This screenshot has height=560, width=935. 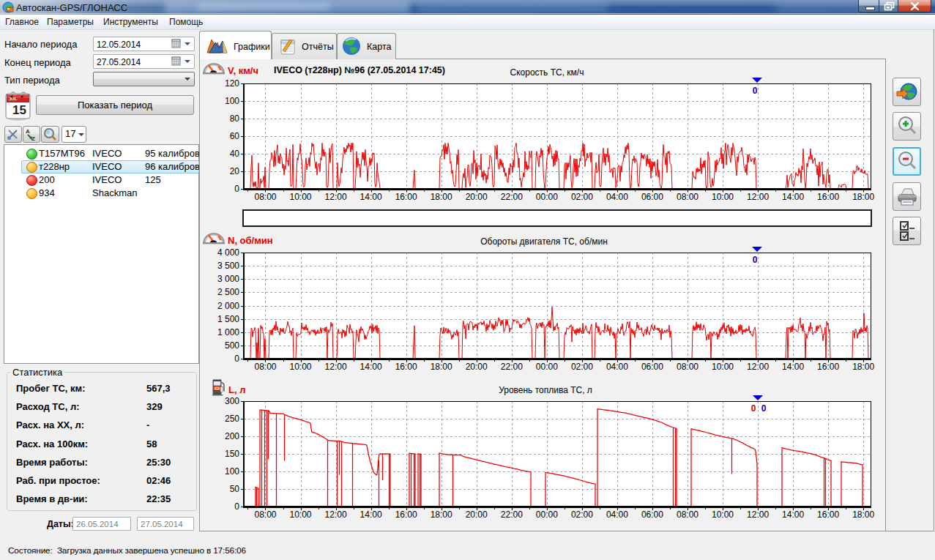 What do you see at coordinates (228, 319) in the screenshot?
I see `svg-text: 1 500` at bounding box center [228, 319].